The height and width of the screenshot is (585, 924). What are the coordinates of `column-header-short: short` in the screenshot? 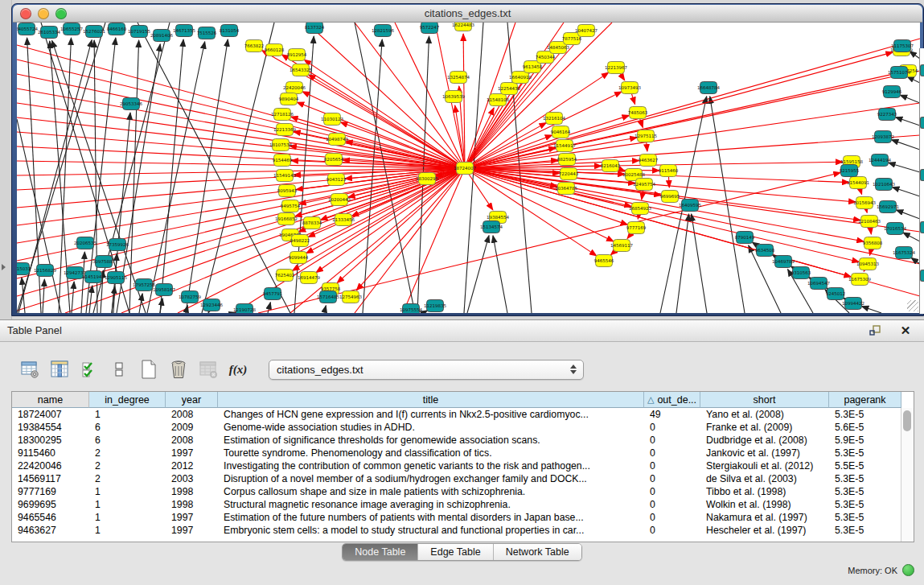 It's located at (765, 400).